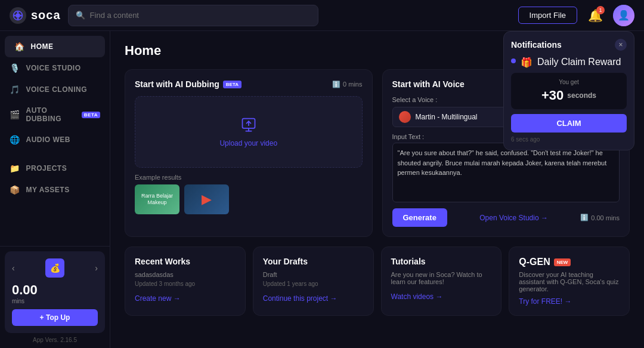  What do you see at coordinates (35, 16) in the screenshot?
I see `logo: soca` at bounding box center [35, 16].